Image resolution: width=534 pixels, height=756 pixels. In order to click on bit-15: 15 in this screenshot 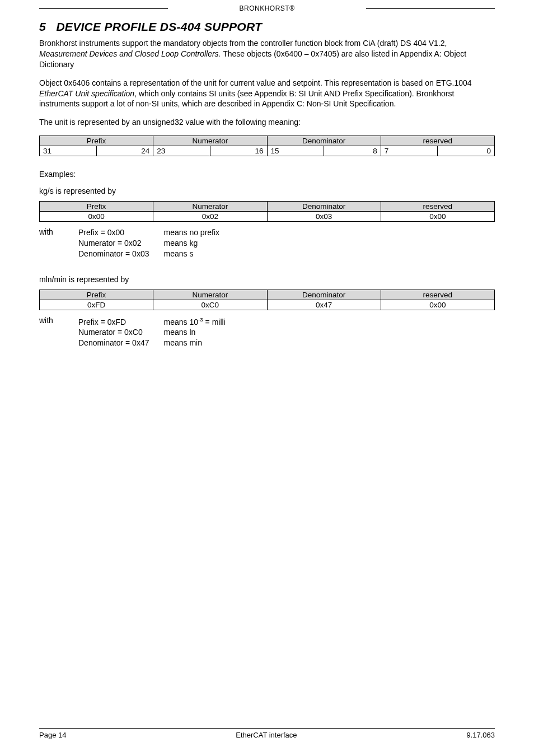, I will do `click(296, 151)`.